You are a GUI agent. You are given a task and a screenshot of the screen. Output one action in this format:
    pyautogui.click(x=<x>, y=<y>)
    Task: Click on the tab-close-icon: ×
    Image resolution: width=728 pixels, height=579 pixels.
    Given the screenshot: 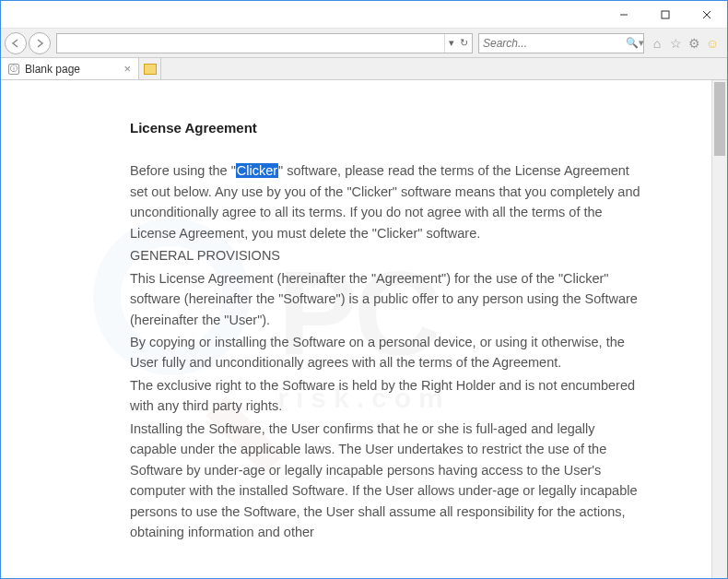 What is the action you would take?
    pyautogui.click(x=127, y=68)
    